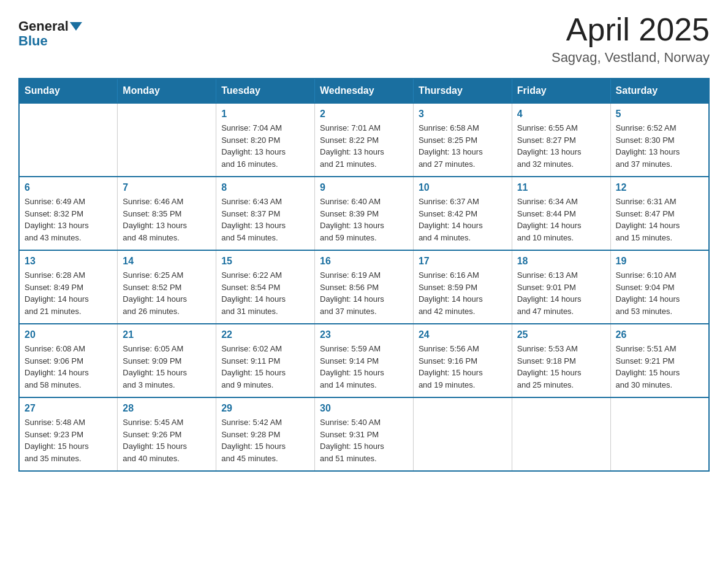 The height and width of the screenshot is (563, 728). What do you see at coordinates (265, 408) in the screenshot?
I see `day-number-29: 29` at bounding box center [265, 408].